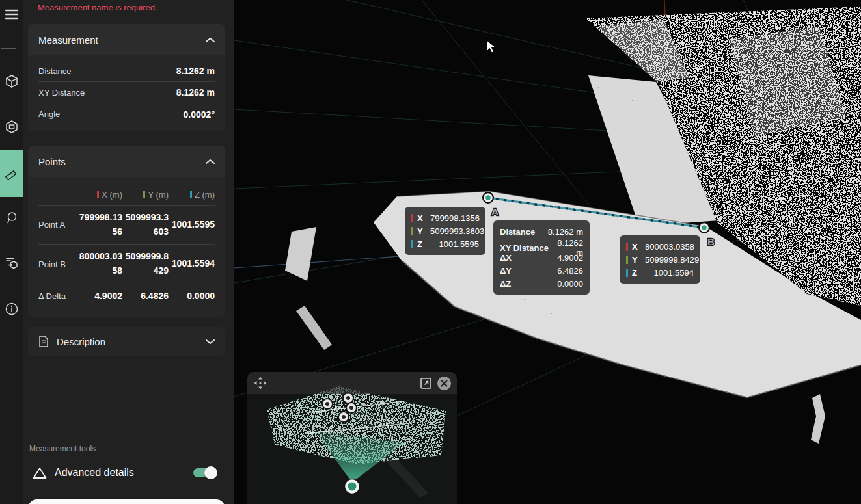 The width and height of the screenshot is (861, 504). I want to click on marker-a-label: A, so click(495, 212).